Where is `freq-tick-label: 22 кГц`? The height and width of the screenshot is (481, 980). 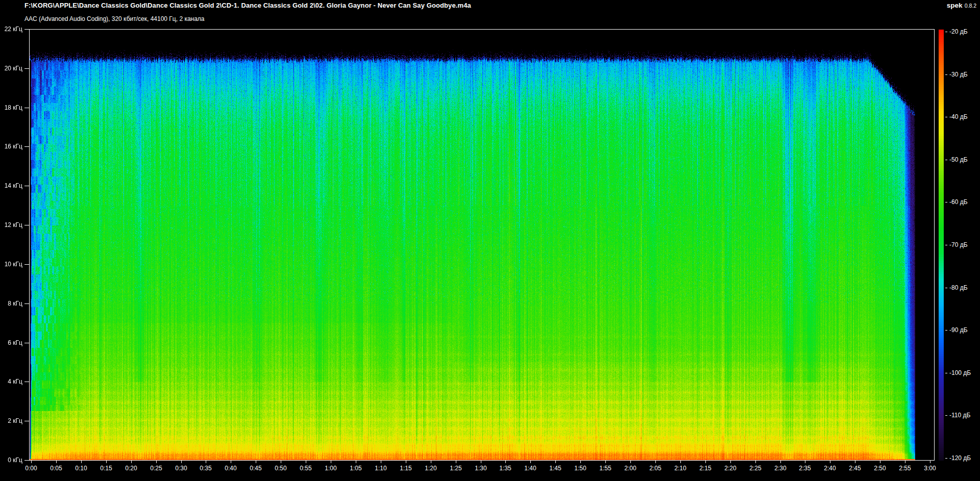
freq-tick-label: 22 кГц is located at coordinates (11, 29).